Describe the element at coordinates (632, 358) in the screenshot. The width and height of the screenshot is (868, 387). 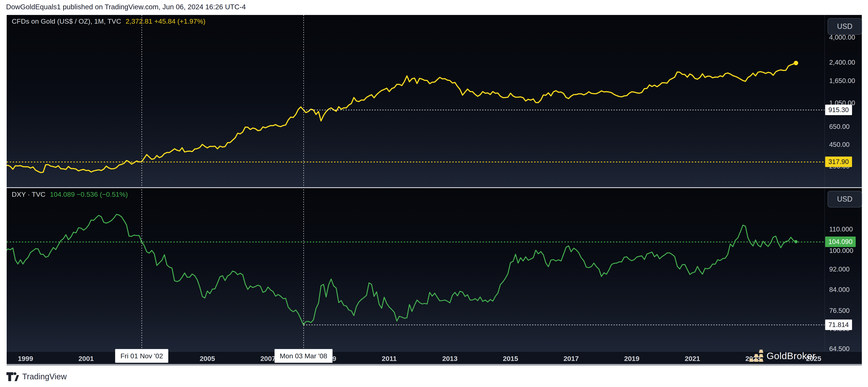
I see `year-label-2019: 2019` at that location.